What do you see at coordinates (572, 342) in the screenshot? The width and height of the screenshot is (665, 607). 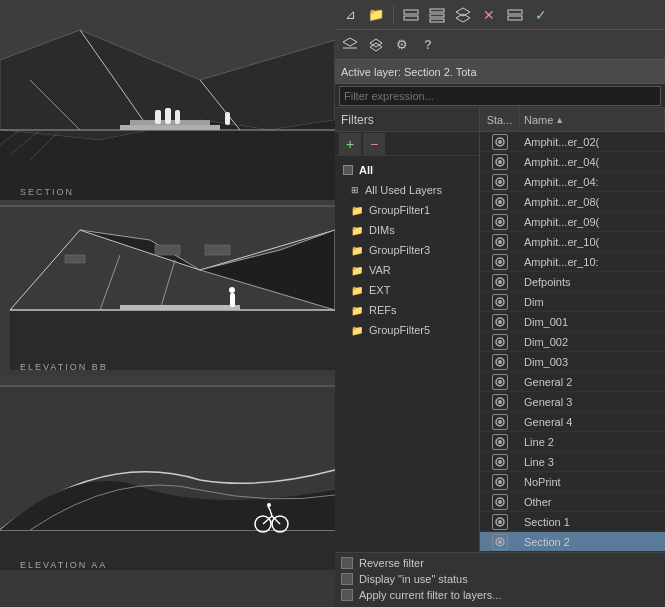 I see `layer-row: Dim_002` at bounding box center [572, 342].